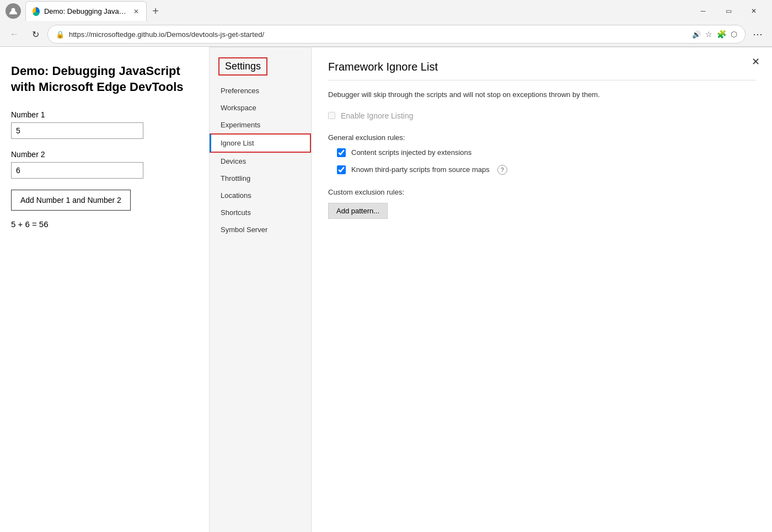 This screenshot has height=532, width=772. Describe the element at coordinates (260, 67) in the screenshot. I see `settings-title-wrap: Settings` at that location.